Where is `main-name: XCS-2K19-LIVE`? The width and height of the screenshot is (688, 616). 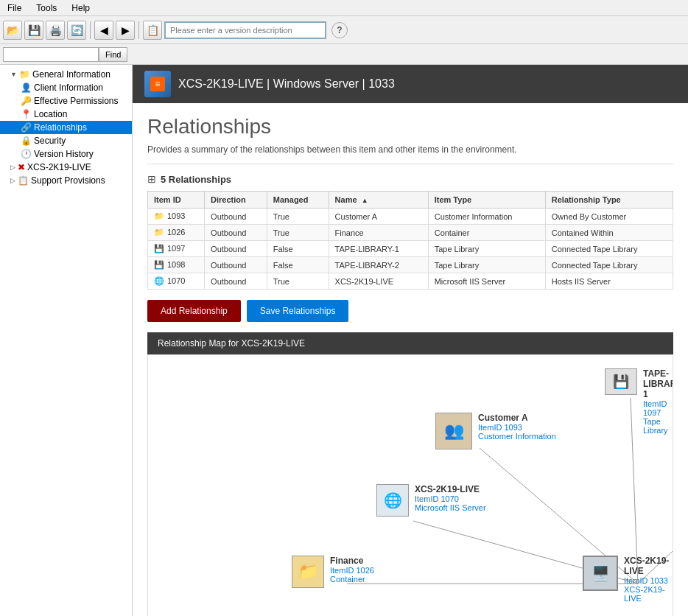
main-name: XCS-2K19-LIVE is located at coordinates (648, 566).